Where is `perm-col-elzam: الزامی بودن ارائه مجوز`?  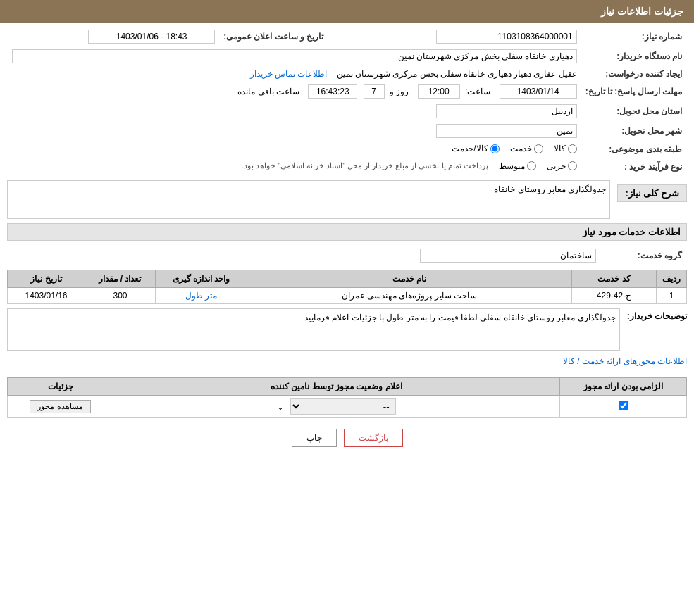 perm-col-elzam: الزامی بودن ارائه مجوز is located at coordinates (624, 387).